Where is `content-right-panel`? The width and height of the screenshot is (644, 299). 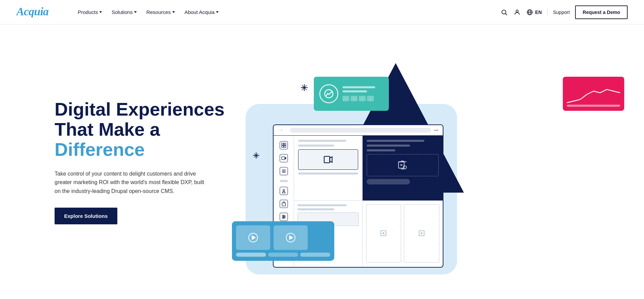 content-right-panel is located at coordinates (402, 168).